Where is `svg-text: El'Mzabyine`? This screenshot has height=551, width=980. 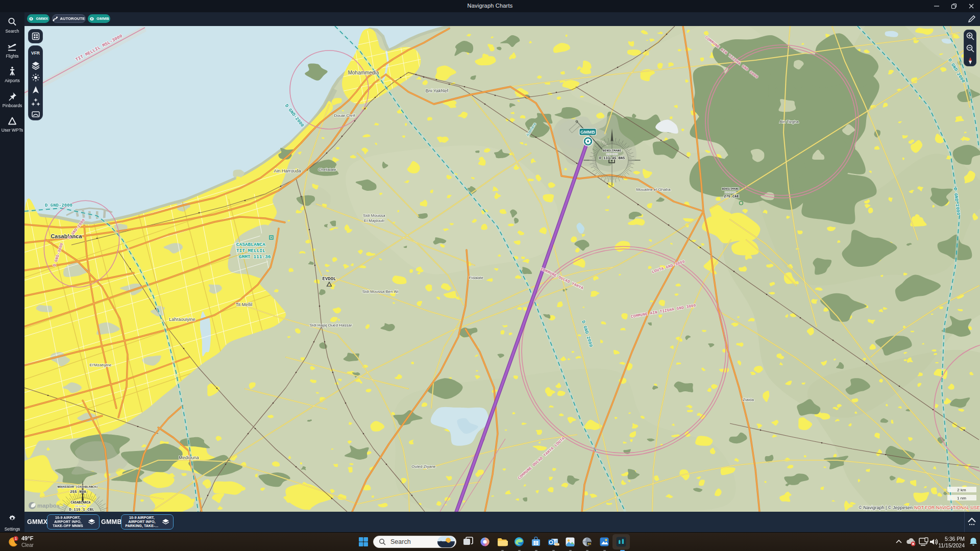 svg-text: El'Mzabyine is located at coordinates (101, 365).